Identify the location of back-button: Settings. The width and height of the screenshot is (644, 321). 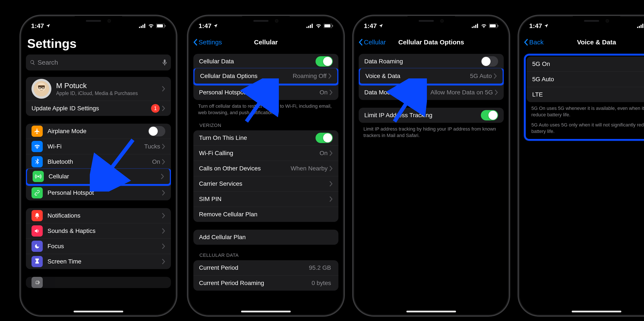
(208, 42).